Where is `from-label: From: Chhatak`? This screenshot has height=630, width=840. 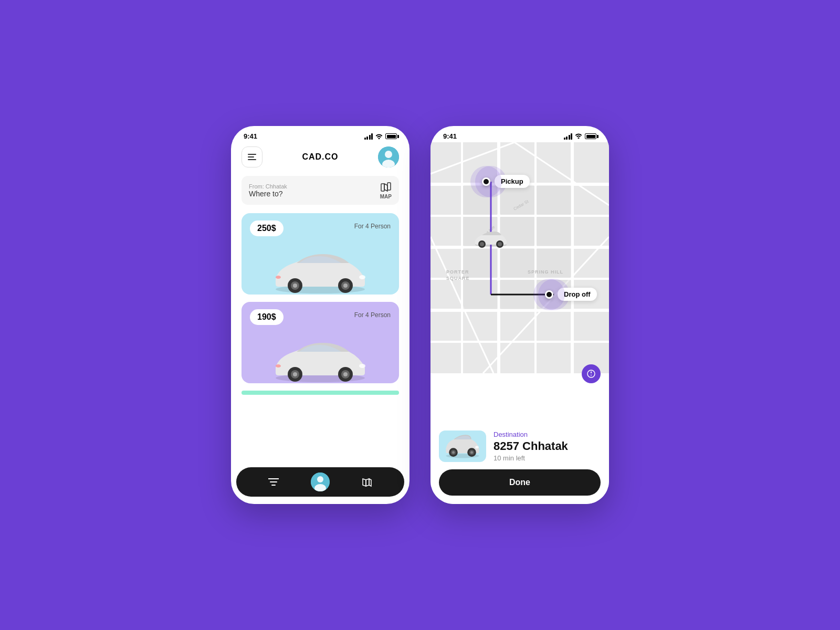
from-label: From: Chhatak is located at coordinates (268, 186).